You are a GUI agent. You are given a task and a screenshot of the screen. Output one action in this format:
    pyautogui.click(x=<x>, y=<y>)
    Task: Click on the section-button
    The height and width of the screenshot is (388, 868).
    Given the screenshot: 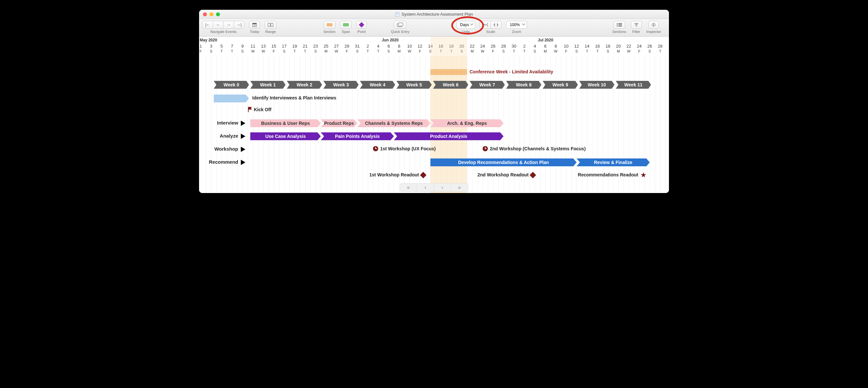 What is the action you would take?
    pyautogui.click(x=330, y=25)
    